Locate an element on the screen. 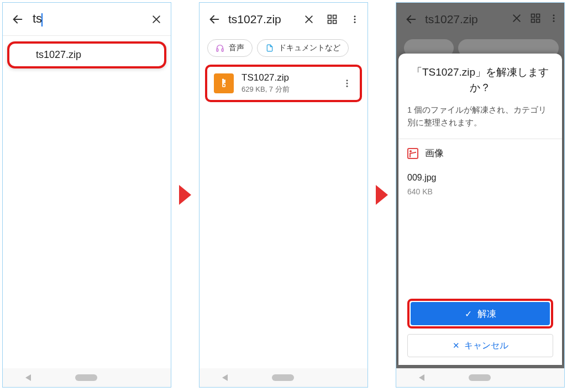 Image resolution: width=567 pixels, height=392 pixels. filter-chips: 音声 ドキュメントなど is located at coordinates (284, 49).